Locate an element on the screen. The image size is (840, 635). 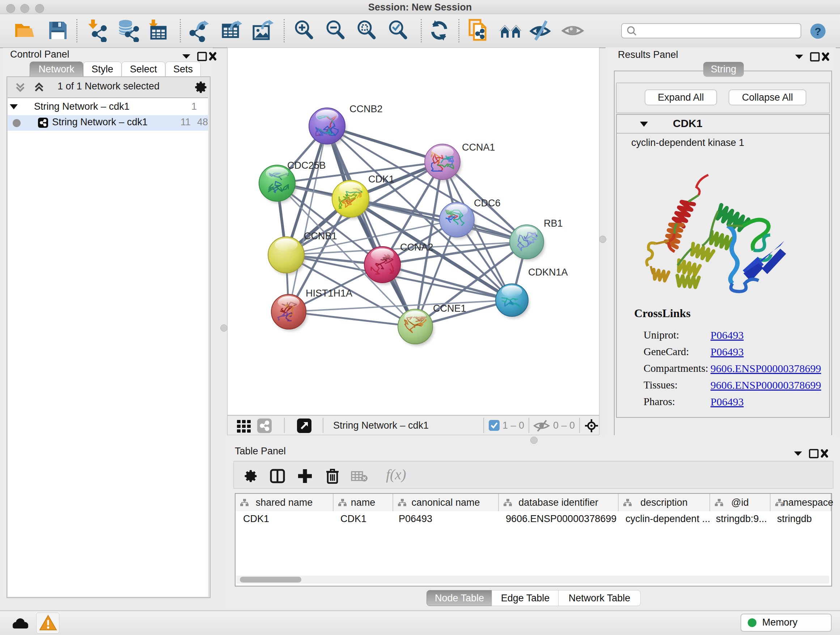
svg-text: CCNA1 is located at coordinates (478, 147).